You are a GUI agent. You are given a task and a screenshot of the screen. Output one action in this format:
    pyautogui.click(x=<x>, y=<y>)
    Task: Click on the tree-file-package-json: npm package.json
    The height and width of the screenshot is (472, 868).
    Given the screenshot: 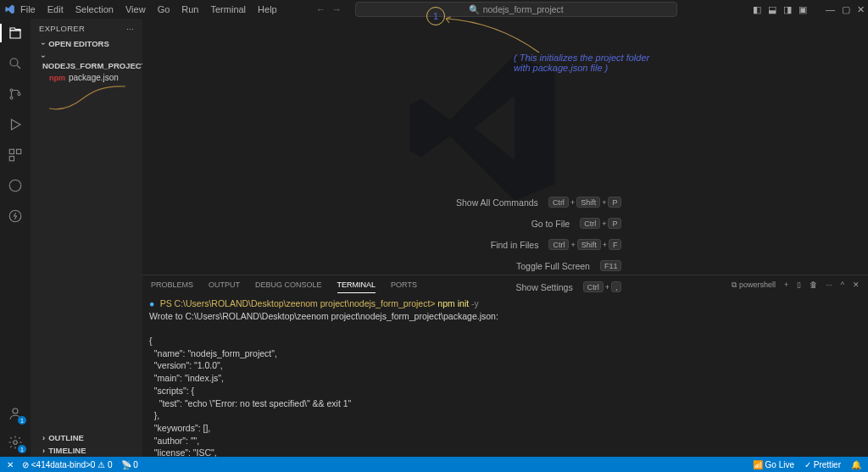 What is the action you would take?
    pyautogui.click(x=86, y=78)
    